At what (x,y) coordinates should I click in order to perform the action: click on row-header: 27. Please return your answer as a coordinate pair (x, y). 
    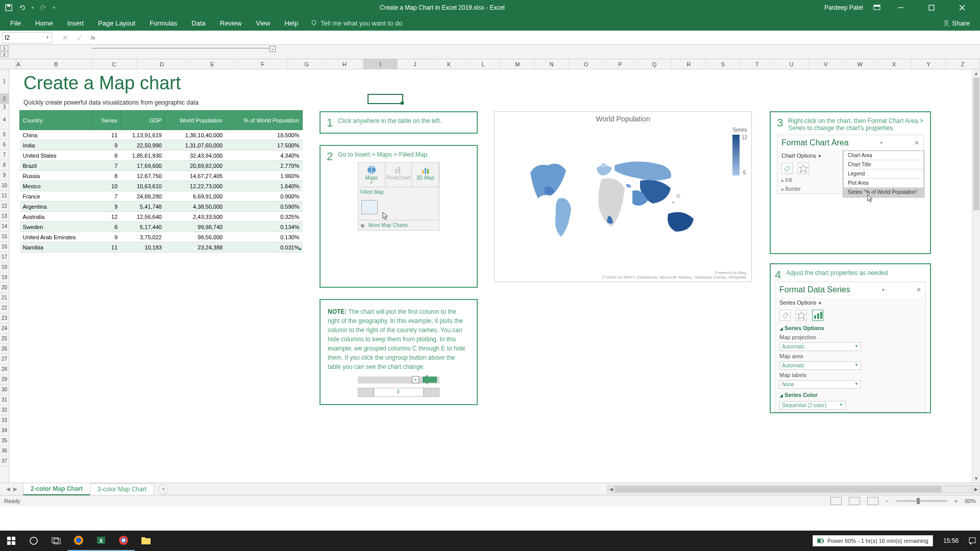
    Looking at the image, I should click on (4, 359).